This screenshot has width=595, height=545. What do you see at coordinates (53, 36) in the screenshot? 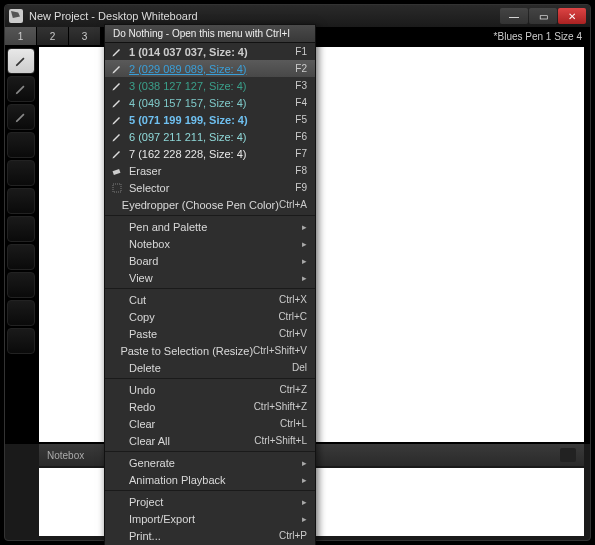
I see `tab-2: 2` at bounding box center [53, 36].